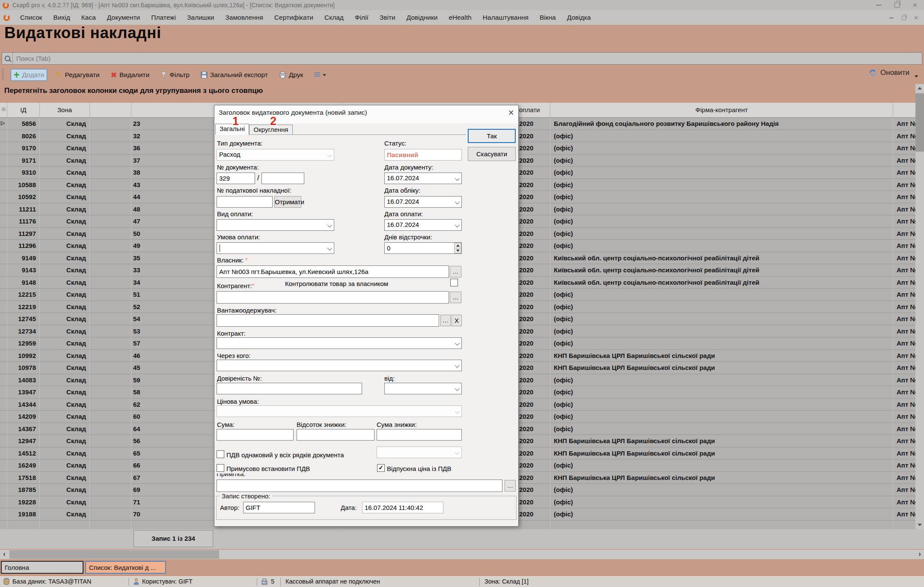 This screenshot has width=924, height=587. I want to click on contract-combo, so click(339, 343).